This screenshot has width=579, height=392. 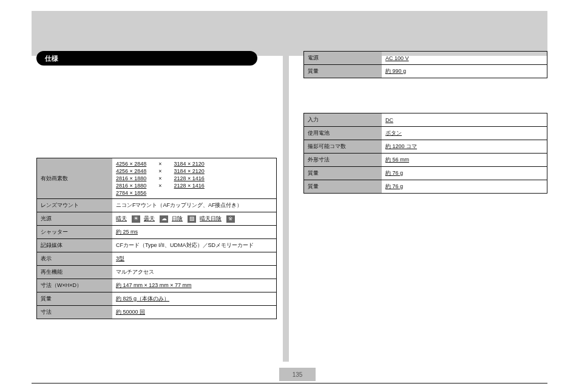 I want to click on row-label: 電源, so click(x=343, y=58).